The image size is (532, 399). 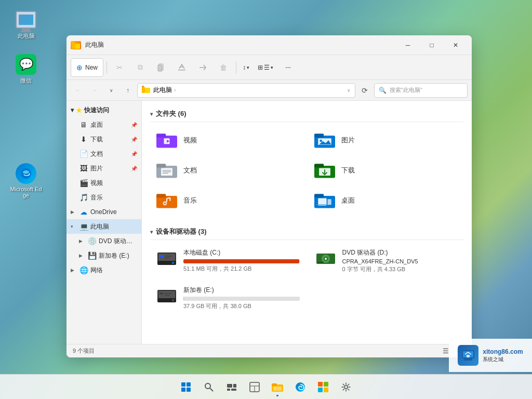 What do you see at coordinates (277, 387) in the screenshot?
I see `taskbar-explorer-button` at bounding box center [277, 387].